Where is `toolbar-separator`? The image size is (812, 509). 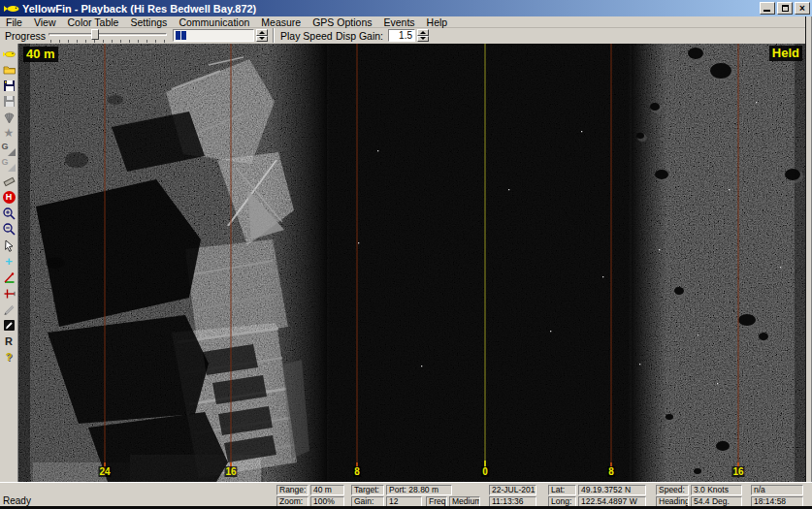
toolbar-separator is located at coordinates (274, 35).